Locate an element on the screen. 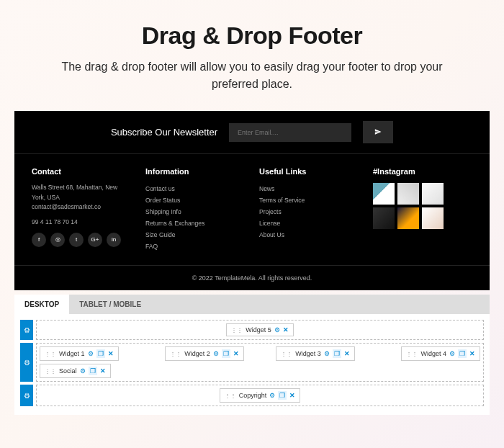 The height and width of the screenshot is (448, 504). info-link: Size Guide is located at coordinates (195, 235).